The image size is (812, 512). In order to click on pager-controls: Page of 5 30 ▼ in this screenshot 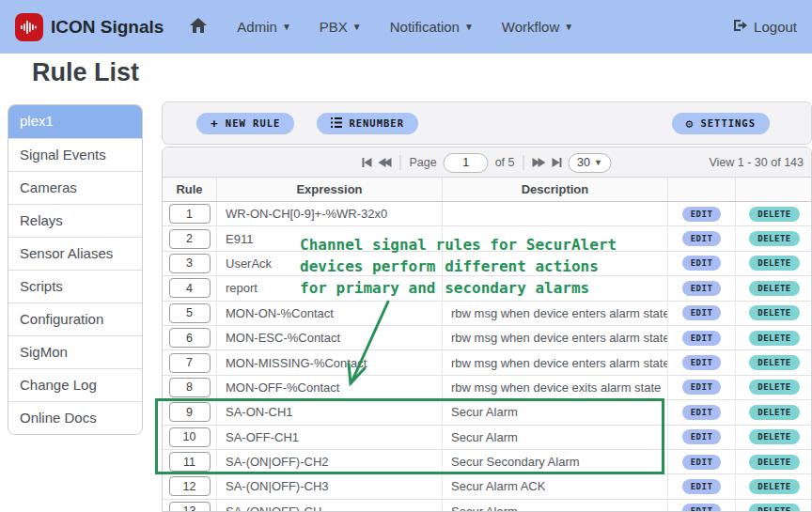, I will do `click(487, 163)`.